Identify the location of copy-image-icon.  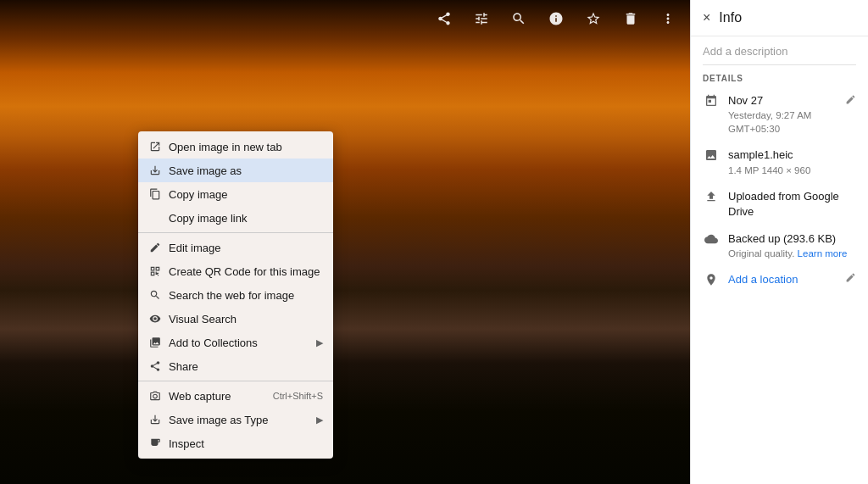
(155, 194).